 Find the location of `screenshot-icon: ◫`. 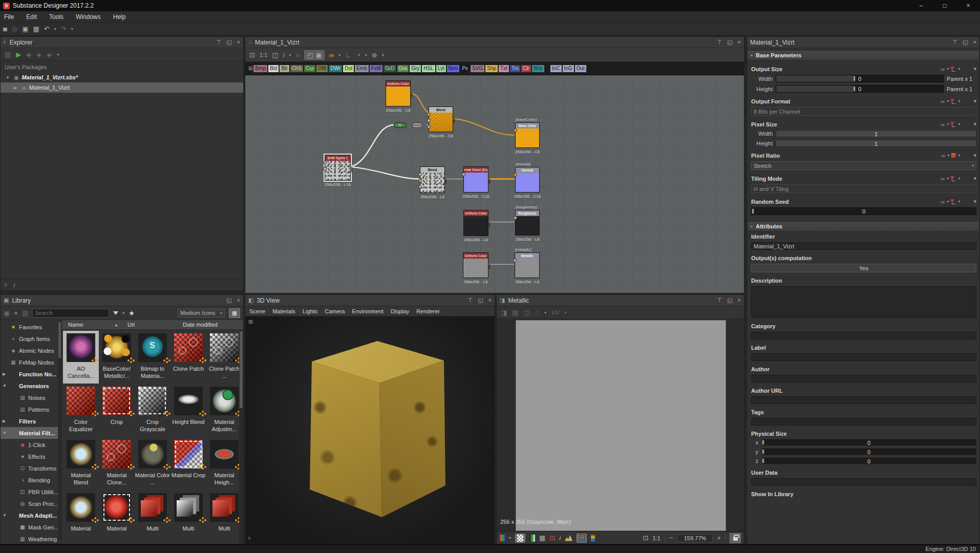

screenshot-icon: ◫ is located at coordinates (527, 312).